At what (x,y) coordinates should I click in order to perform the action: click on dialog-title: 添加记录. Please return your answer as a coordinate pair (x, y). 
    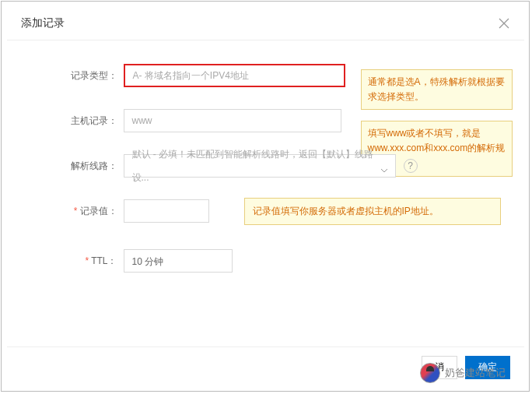
    Looking at the image, I should click on (43, 23).